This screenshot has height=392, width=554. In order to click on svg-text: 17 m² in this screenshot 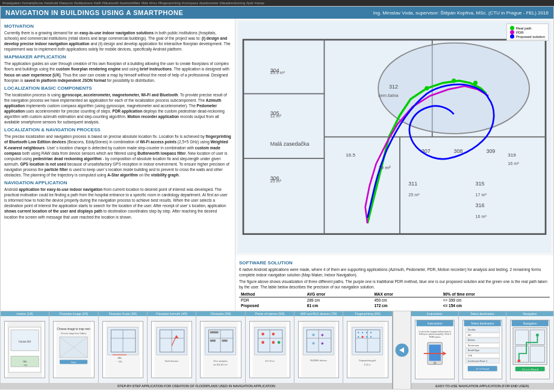, I will do `click(481, 195)`.